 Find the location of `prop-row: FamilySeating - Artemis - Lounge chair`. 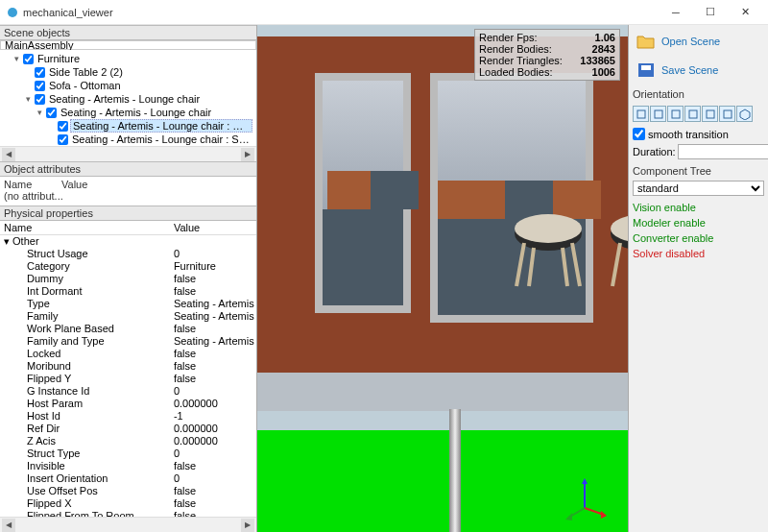

prop-row: FamilySeating - Artemis - Lounge chair is located at coordinates (129, 317).